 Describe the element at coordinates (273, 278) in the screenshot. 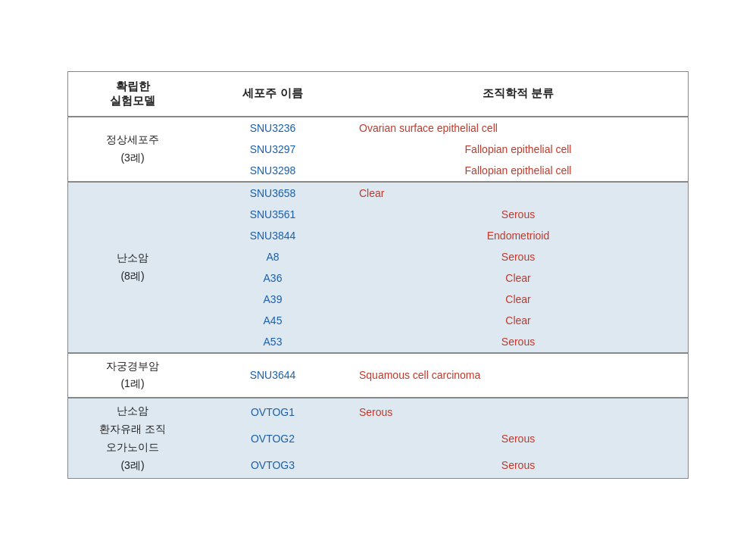

I see `cell-line: A36` at that location.